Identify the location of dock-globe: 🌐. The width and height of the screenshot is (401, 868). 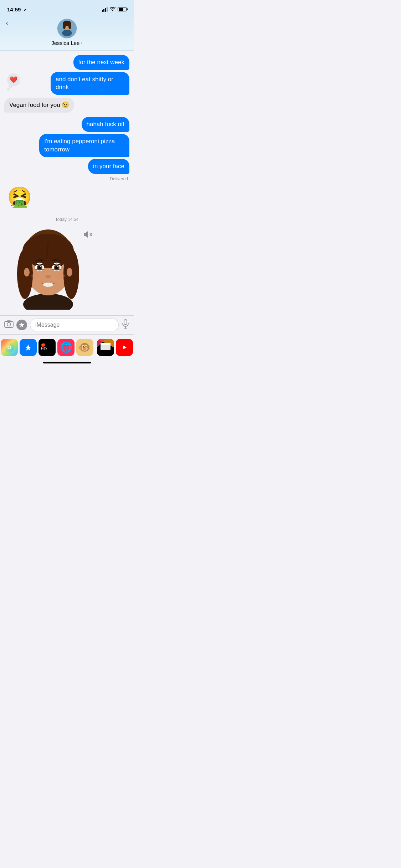
(66, 347).